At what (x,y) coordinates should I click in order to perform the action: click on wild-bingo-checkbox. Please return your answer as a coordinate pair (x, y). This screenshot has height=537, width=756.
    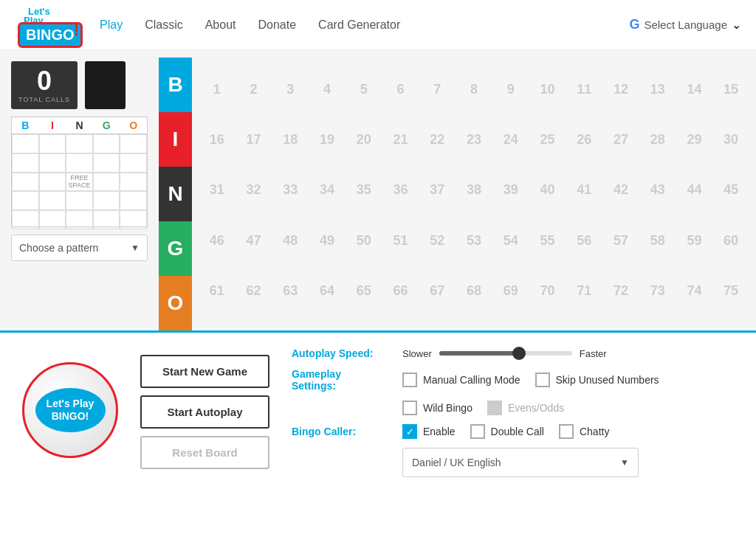
    Looking at the image, I should click on (410, 408).